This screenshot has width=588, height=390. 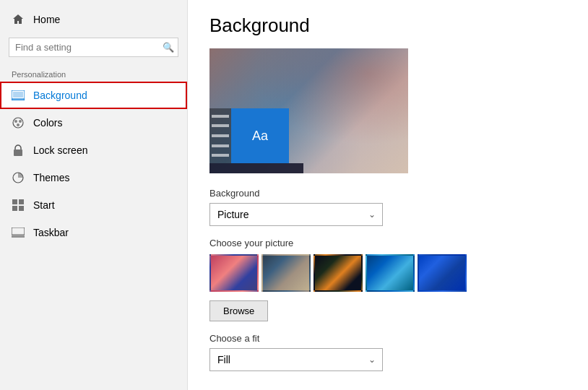 I want to click on sidebar-item-themes-label: Themes, so click(x=52, y=178).